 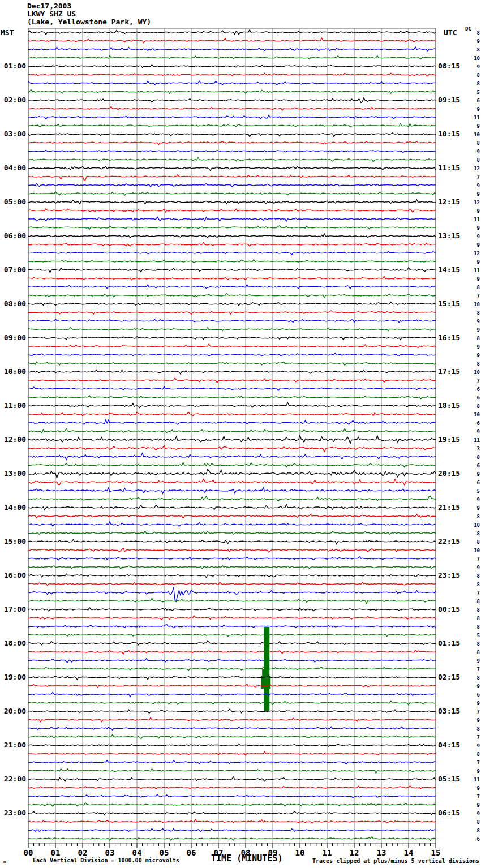 I want to click on mst-time-label: 04:00, so click(x=13, y=167).